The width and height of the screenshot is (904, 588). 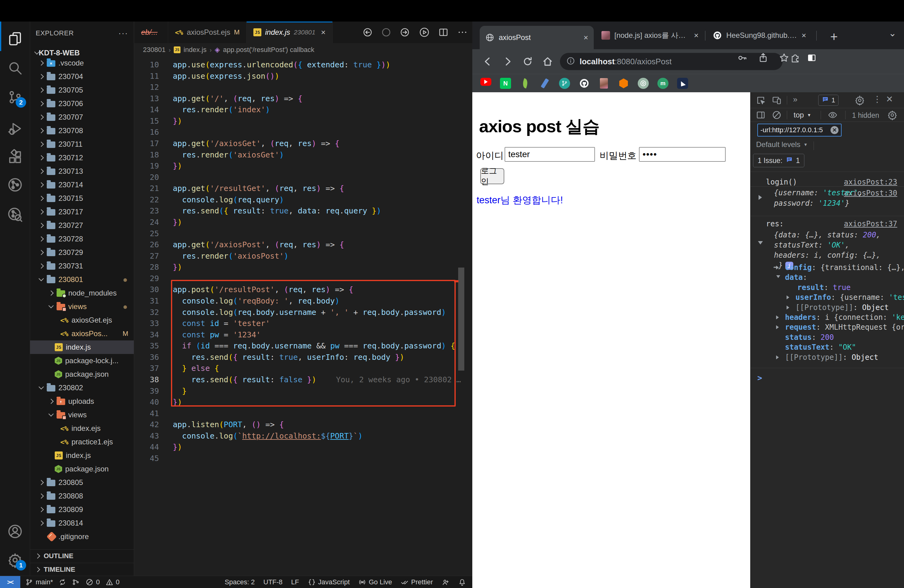 What do you see at coordinates (273, 582) in the screenshot?
I see `status-UTF-8: UTF-8` at bounding box center [273, 582].